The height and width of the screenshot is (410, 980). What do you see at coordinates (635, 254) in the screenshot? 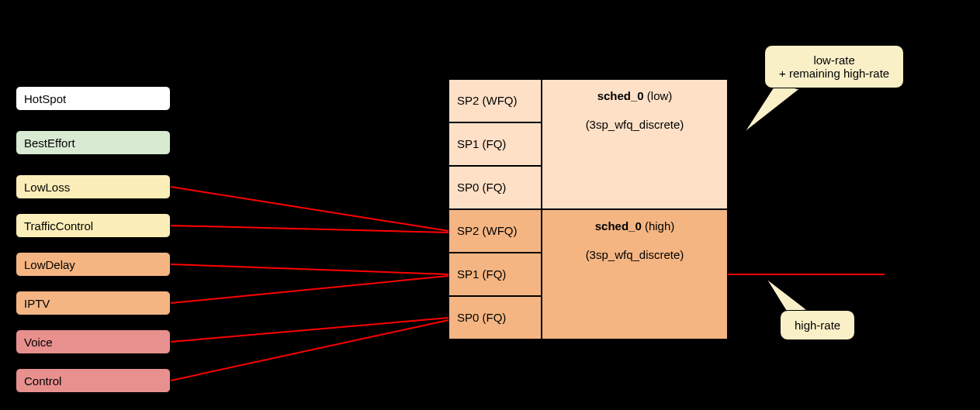
I see `scheduler-high-type: (3sp_wfq_discrete)` at bounding box center [635, 254].